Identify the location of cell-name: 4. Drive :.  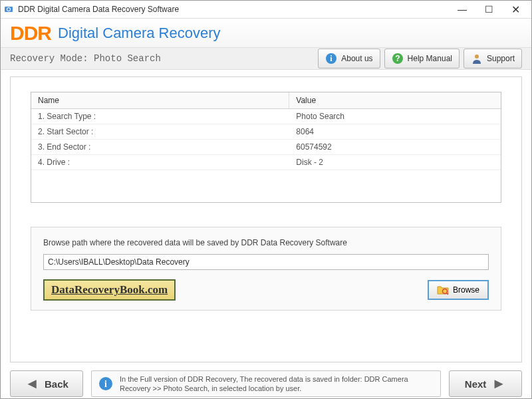
(160, 162).